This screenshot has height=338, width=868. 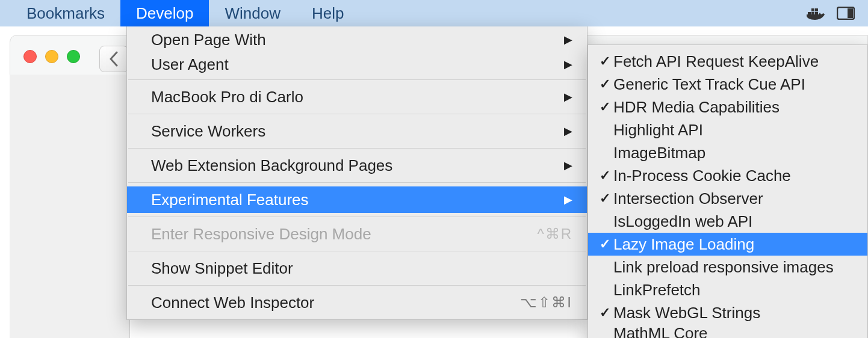 What do you see at coordinates (684, 244) in the screenshot?
I see `submenu-item-label: Lazy Image Loading` at bounding box center [684, 244].